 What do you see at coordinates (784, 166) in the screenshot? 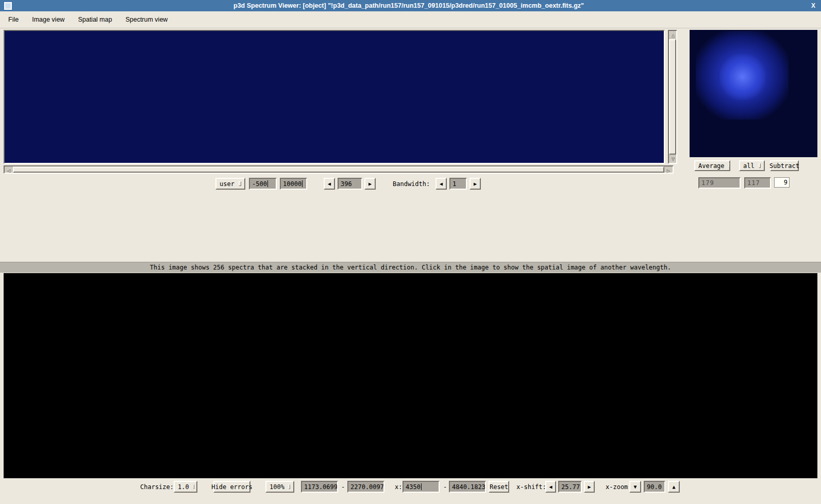
I see `subtract-button: Subtract` at bounding box center [784, 166].